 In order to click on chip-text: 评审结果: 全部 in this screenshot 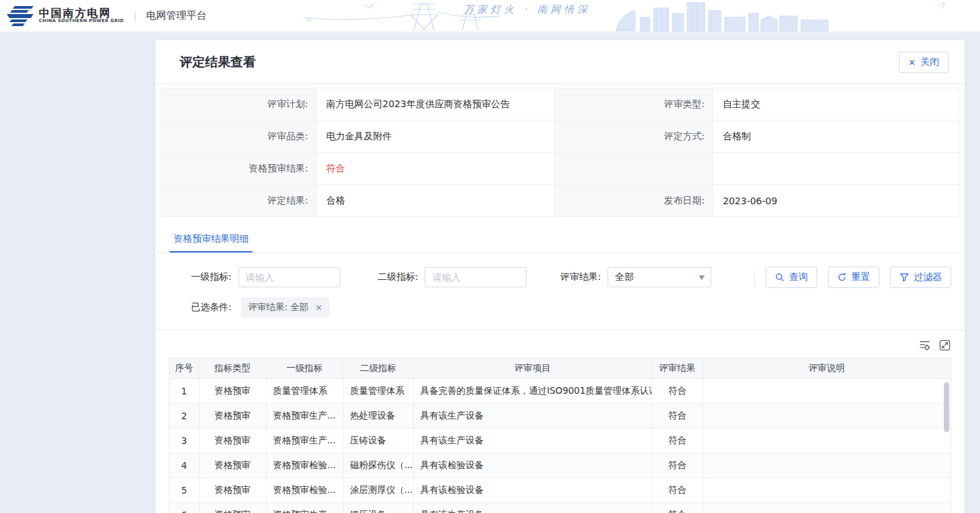, I will do `click(279, 307)`.